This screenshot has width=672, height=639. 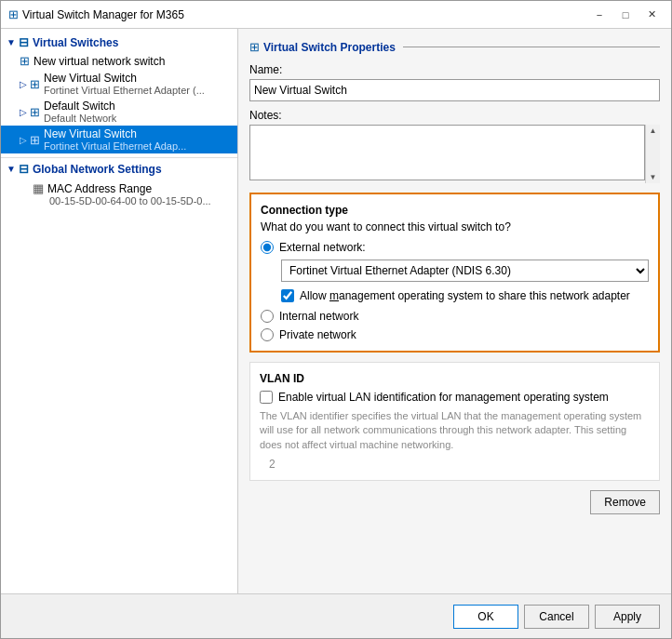 I want to click on vlan-checkbox, so click(x=266, y=397).